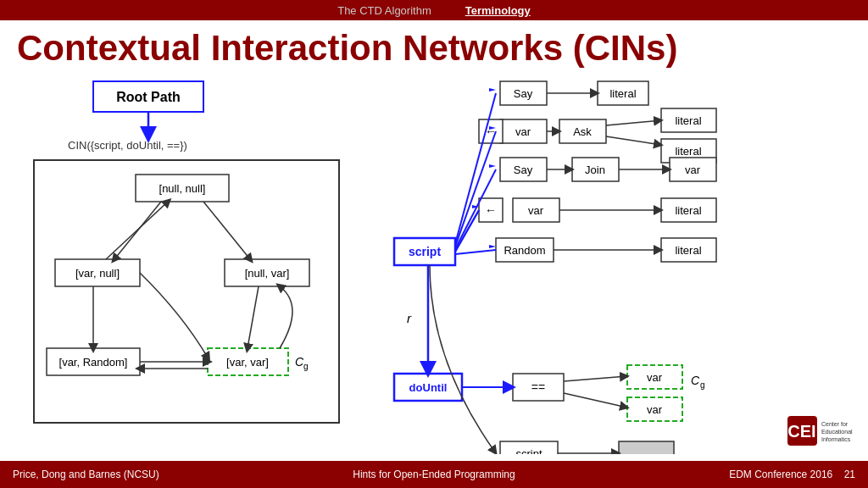 The width and height of the screenshot is (868, 488). I want to click on var4-node: var, so click(654, 378).